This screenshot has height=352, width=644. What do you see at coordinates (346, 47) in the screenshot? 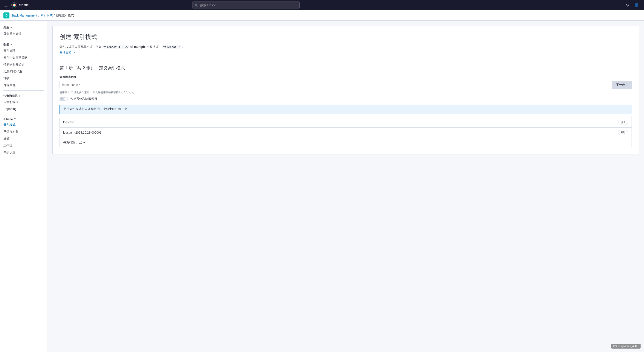
I see `description: 索引模式可以匹配单个源，例如 filebeat-4-3-22 或 multipl…` at bounding box center [346, 47].